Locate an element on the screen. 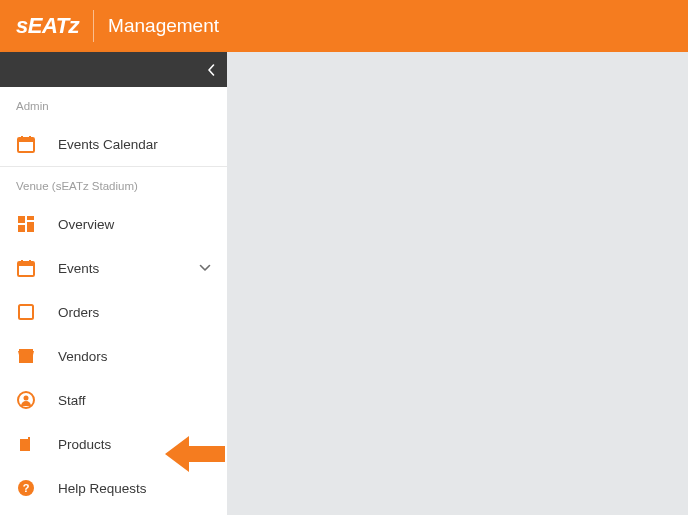 Image resolution: width=688 pixels, height=515 pixels. sidebar-item-products: Products is located at coordinates (114, 444).